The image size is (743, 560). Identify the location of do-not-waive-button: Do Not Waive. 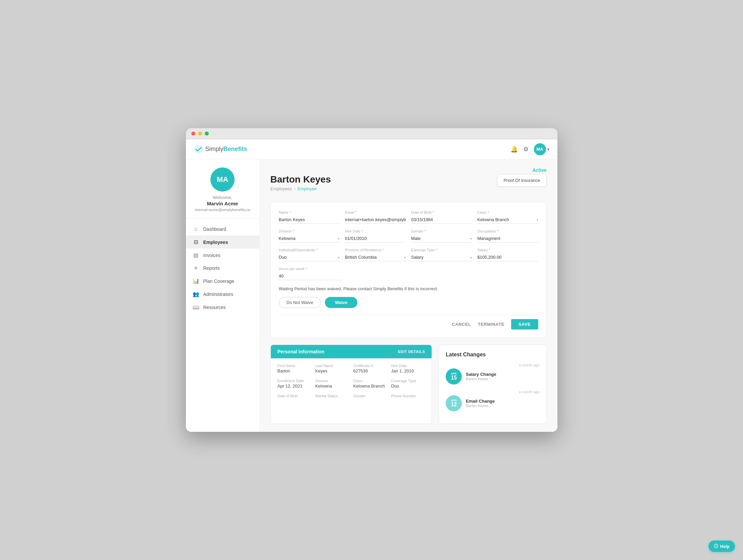
(300, 302).